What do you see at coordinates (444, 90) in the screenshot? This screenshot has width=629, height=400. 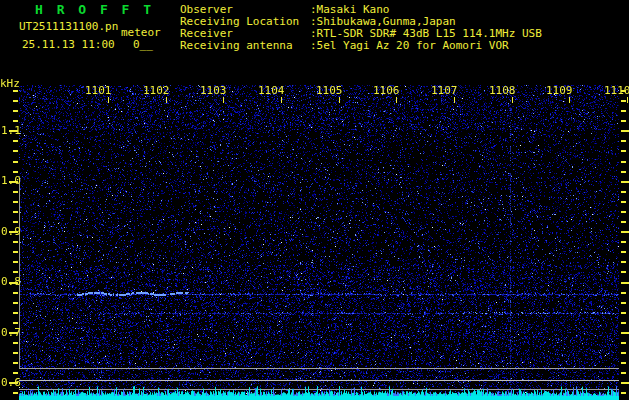 I see `time-axis-label: 1107` at bounding box center [444, 90].